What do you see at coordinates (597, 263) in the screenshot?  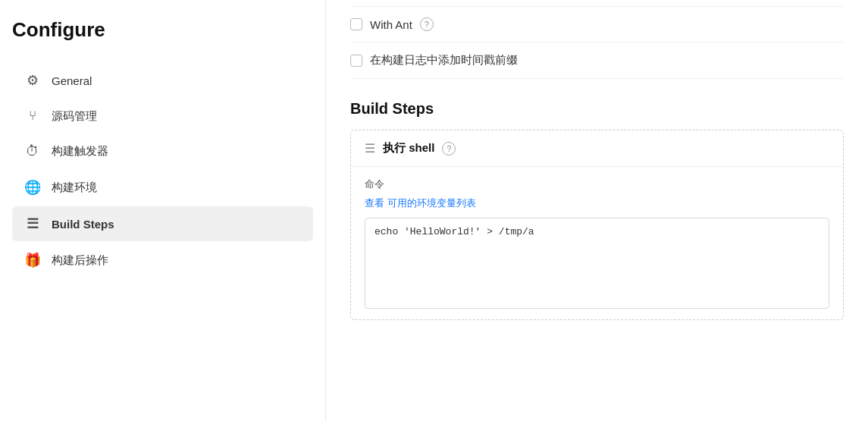 I see `shell-command-input: echo 'HelloWorld!' > /tmp/a` at bounding box center [597, 263].